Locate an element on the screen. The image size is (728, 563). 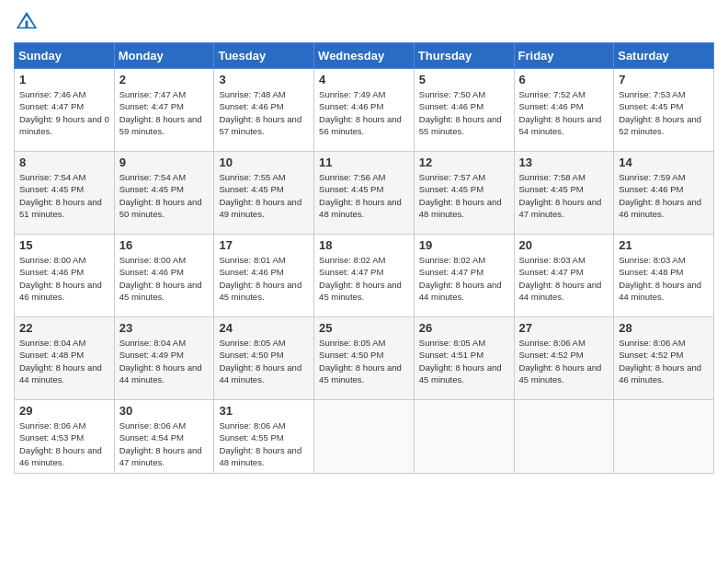
day-info: Sunrise: 8:06 AMSunset: 4:53 PMDaylight:… is located at coordinates (64, 443).